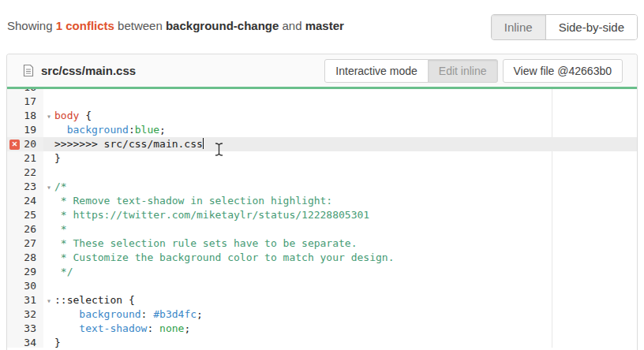 The width and height of the screenshot is (644, 350). Describe the element at coordinates (32, 25) in the screenshot. I see `summary-prefix: Showing` at that location.